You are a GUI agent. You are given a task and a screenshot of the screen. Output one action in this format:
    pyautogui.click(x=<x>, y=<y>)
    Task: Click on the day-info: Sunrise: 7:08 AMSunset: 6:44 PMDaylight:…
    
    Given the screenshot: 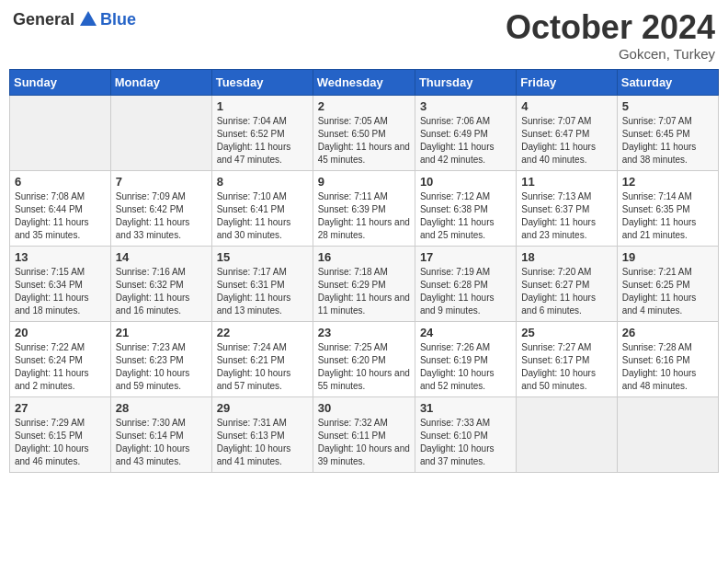 What is the action you would take?
    pyautogui.click(x=61, y=216)
    